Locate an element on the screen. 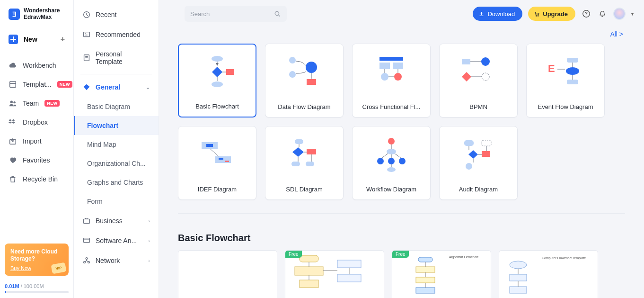  card-label: IDEF Diagram is located at coordinates (217, 190).